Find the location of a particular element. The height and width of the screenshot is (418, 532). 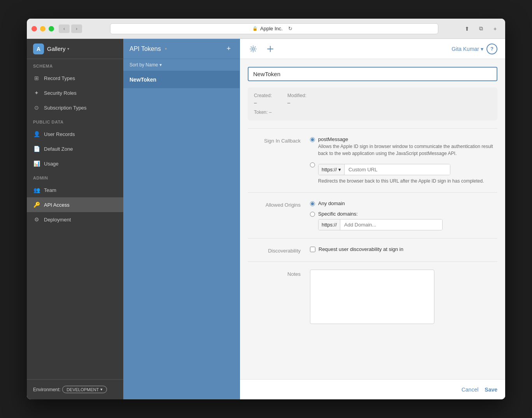

sidebar-item-subscription-types: ⊙ Subscription Types is located at coordinates (75, 108).